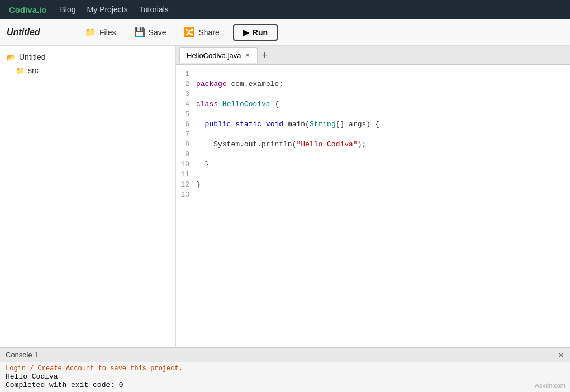 The image size is (570, 392). I want to click on save-label: Save, so click(158, 32).